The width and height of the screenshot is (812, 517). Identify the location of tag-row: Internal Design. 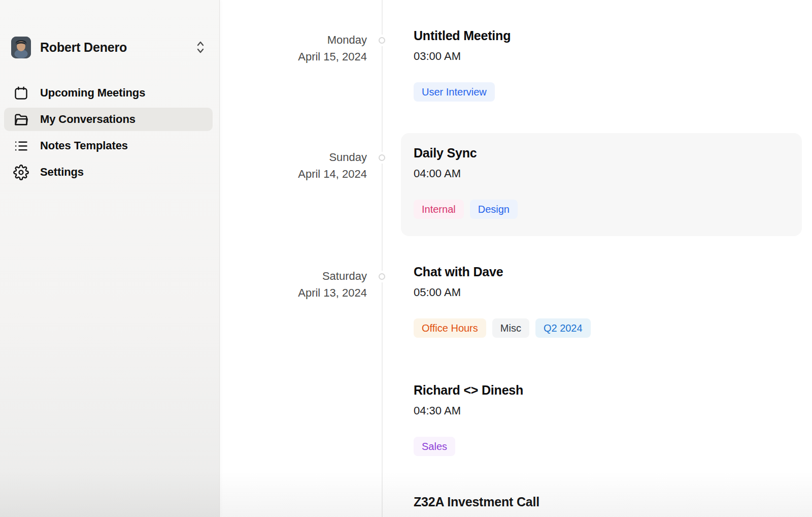
(601, 209).